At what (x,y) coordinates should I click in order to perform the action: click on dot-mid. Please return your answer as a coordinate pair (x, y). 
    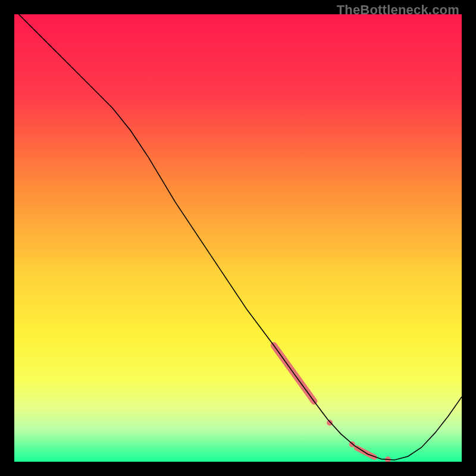
    Looking at the image, I should click on (330, 423).